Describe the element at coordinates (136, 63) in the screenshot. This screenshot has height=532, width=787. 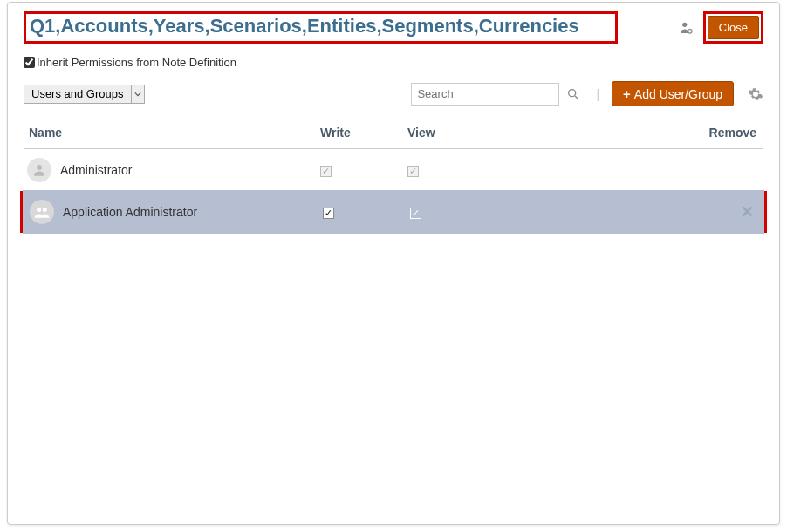
I see `inherit-label: Inherit Permissions from Note Definition` at that location.